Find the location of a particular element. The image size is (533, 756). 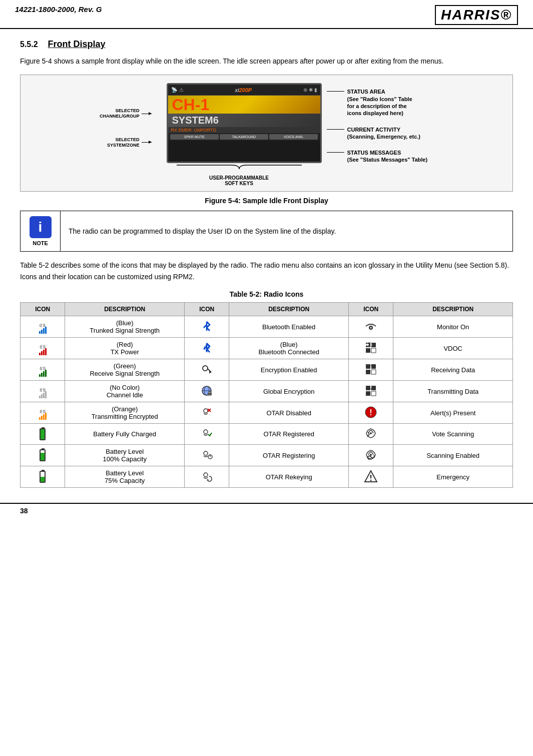

status-area-line is located at coordinates (335, 91).